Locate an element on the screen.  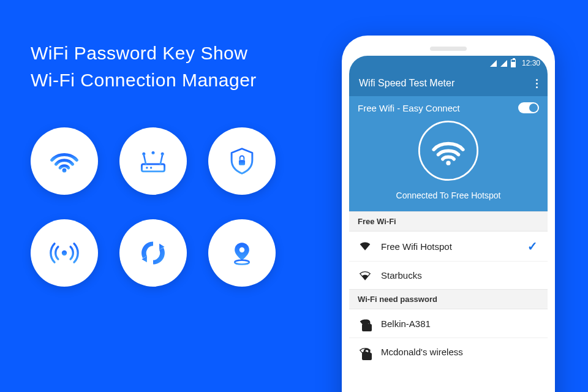
wifi-circle-icon is located at coordinates (448, 151).